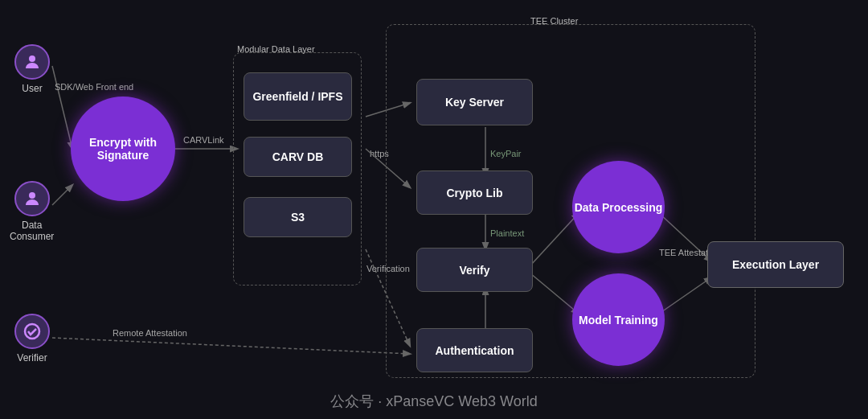 The image size is (868, 419). Describe the element at coordinates (776, 265) in the screenshot. I see `execution-layer-label: Execution Layer` at that location.